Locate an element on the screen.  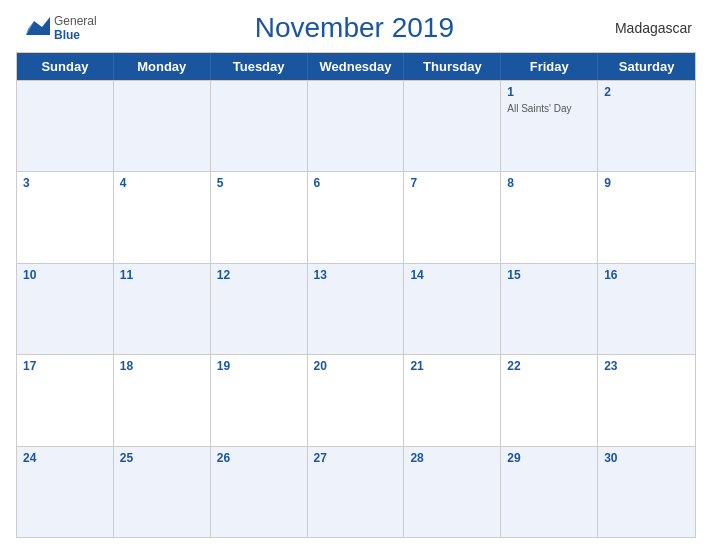
day-cell: 22 is located at coordinates (550, 400).